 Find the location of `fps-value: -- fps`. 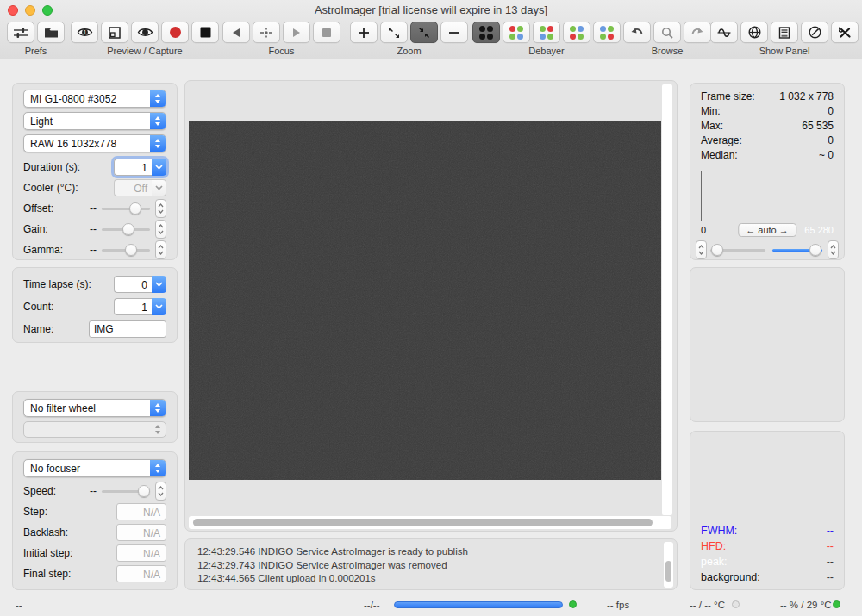

fps-value: -- fps is located at coordinates (618, 605).